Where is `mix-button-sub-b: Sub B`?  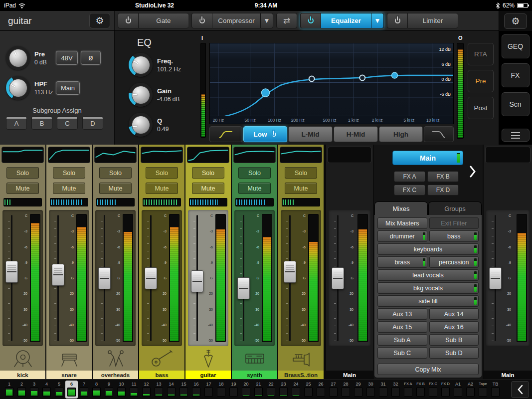 mix-button-sub-b: Sub B is located at coordinates (454, 340).